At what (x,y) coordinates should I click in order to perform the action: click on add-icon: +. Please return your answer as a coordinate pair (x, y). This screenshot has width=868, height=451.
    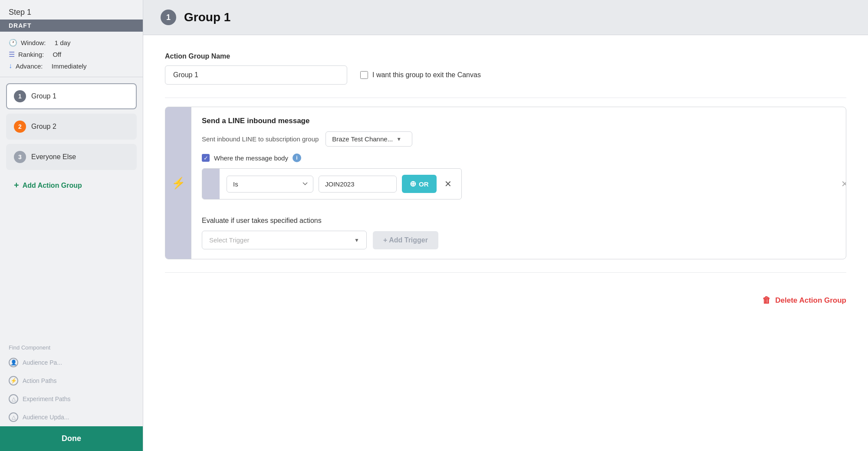
    Looking at the image, I should click on (16, 186).